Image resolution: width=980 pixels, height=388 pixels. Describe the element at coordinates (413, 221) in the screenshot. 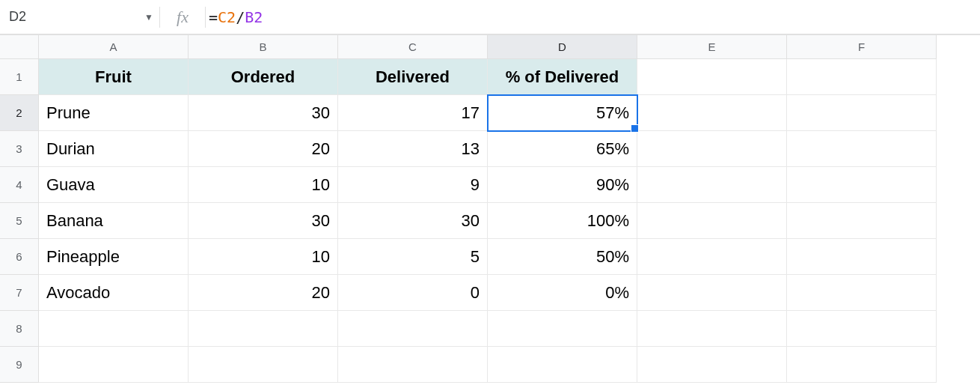

I see `cell-C5: 30` at that location.